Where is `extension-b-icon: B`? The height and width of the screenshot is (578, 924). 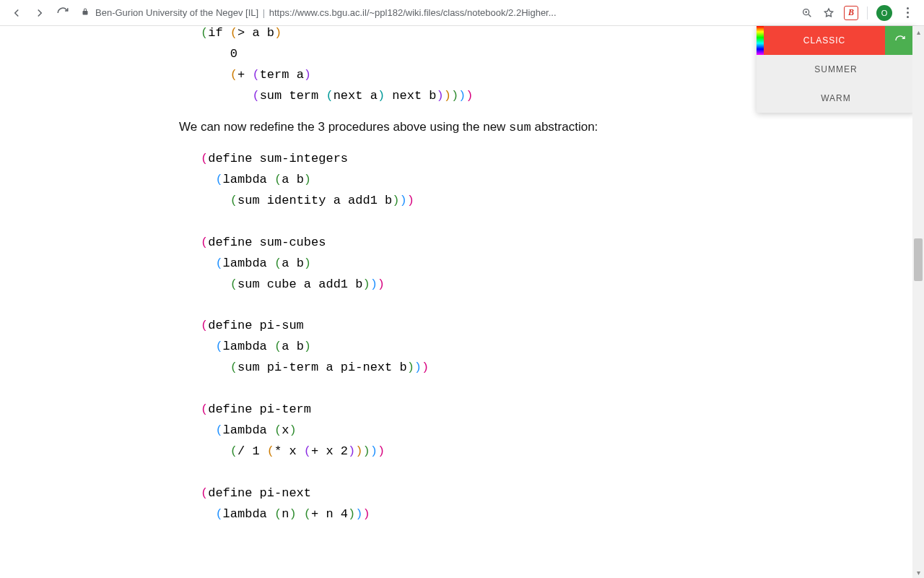 extension-b-icon: B is located at coordinates (851, 13).